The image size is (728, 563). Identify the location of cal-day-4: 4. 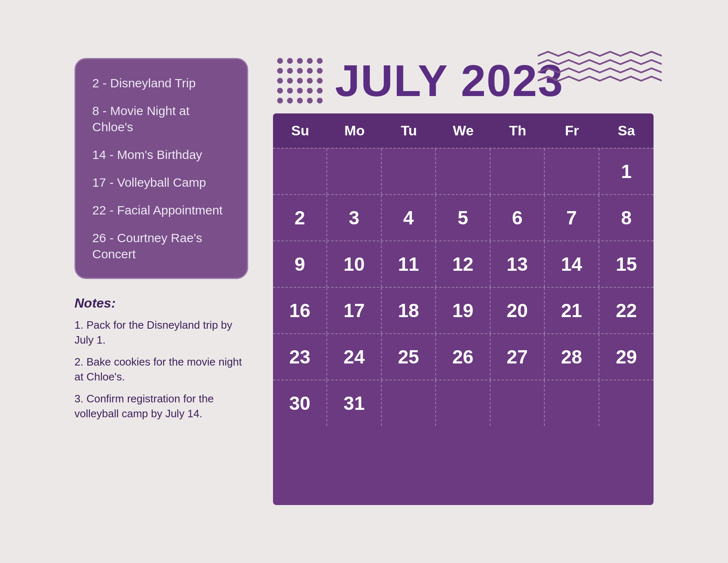
(409, 218).